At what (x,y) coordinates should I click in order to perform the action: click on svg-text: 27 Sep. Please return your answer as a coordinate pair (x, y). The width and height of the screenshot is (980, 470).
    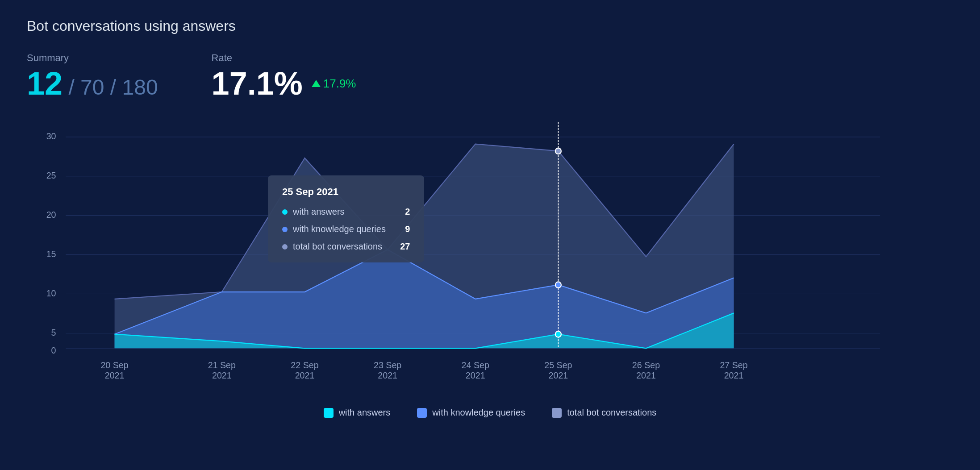
    Looking at the image, I should click on (734, 365).